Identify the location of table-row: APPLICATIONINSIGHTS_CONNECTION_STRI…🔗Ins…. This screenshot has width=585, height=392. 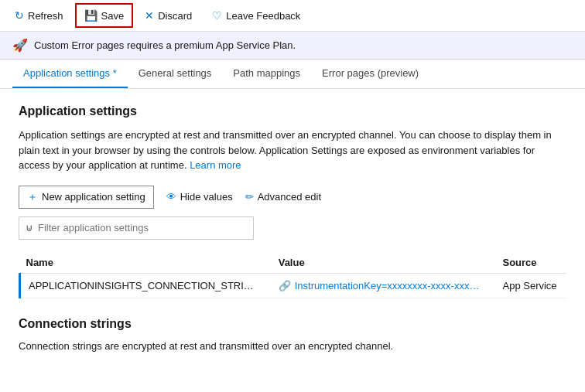
(294, 285).